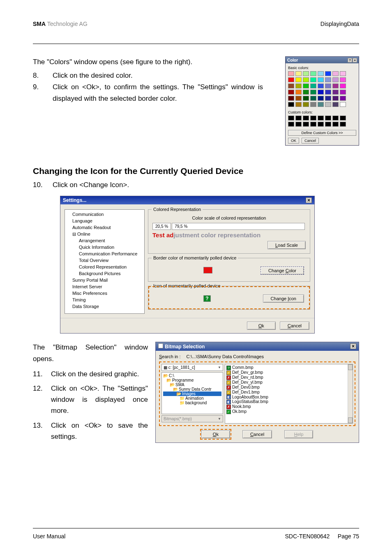 The image size is (392, 556). I want to click on change-icon-button: Change Icon, so click(284, 299).